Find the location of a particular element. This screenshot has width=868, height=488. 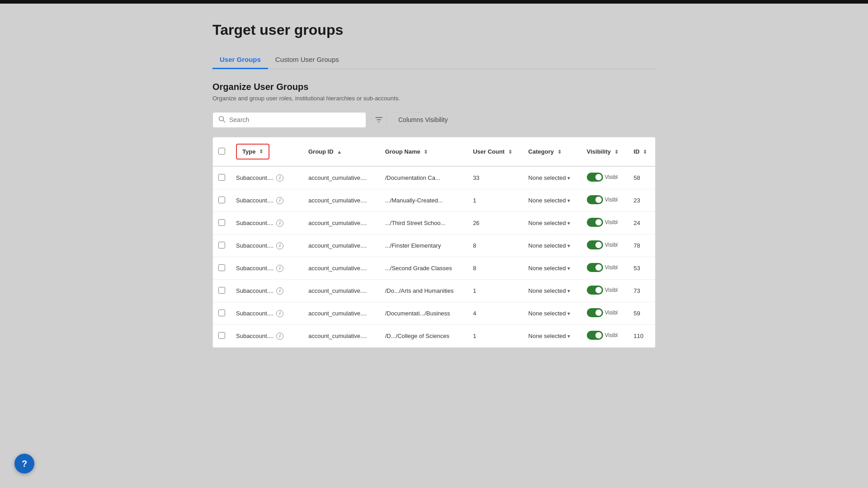

col-header-user-count: User Count ⇕ is located at coordinates (495, 152).